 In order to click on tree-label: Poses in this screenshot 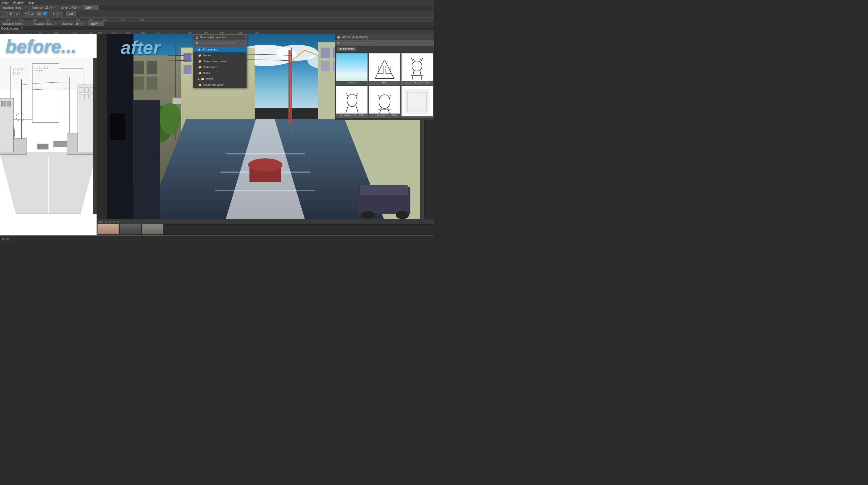, I will do `click(210, 79)`.